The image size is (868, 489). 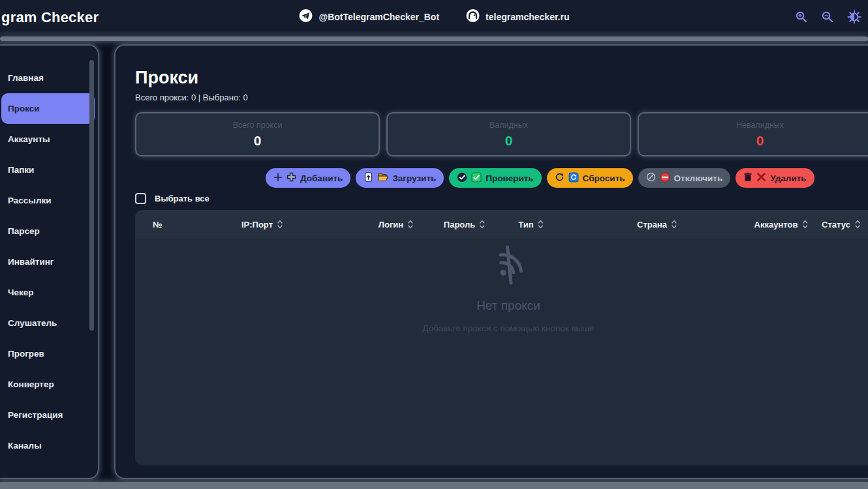 I want to click on sidebar-item-invayting: Инвайтинг, so click(x=48, y=262).